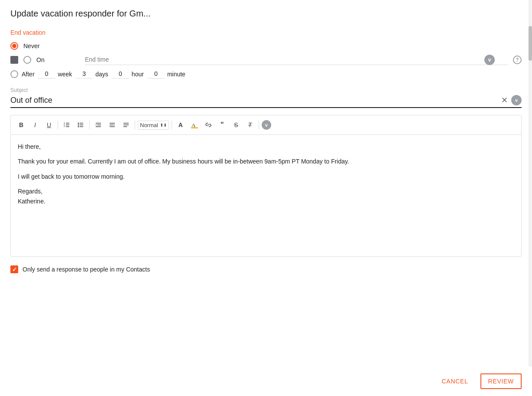 Image resolution: width=532 pixels, height=396 pixels. Describe the element at coordinates (86, 269) in the screenshot. I see `contacts-label: Only send a response to people in my Con…` at that location.